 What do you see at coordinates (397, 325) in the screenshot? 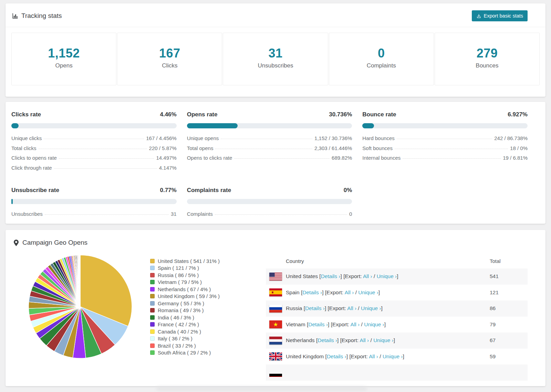
I see `table-row-vietnam: Vietnam [Details ›] [Export: All › / Uni…` at bounding box center [397, 325].